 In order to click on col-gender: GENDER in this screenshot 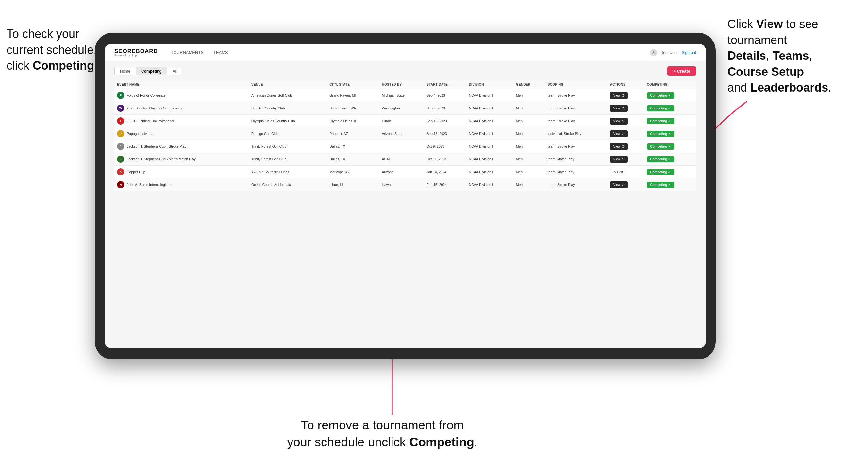, I will do `click(529, 85)`.